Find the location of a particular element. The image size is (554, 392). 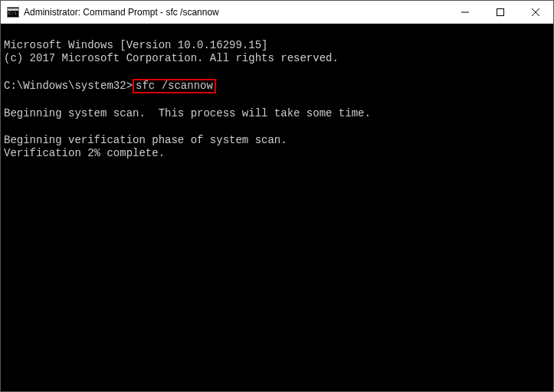

app-icon: C:\ is located at coordinates (13, 12).